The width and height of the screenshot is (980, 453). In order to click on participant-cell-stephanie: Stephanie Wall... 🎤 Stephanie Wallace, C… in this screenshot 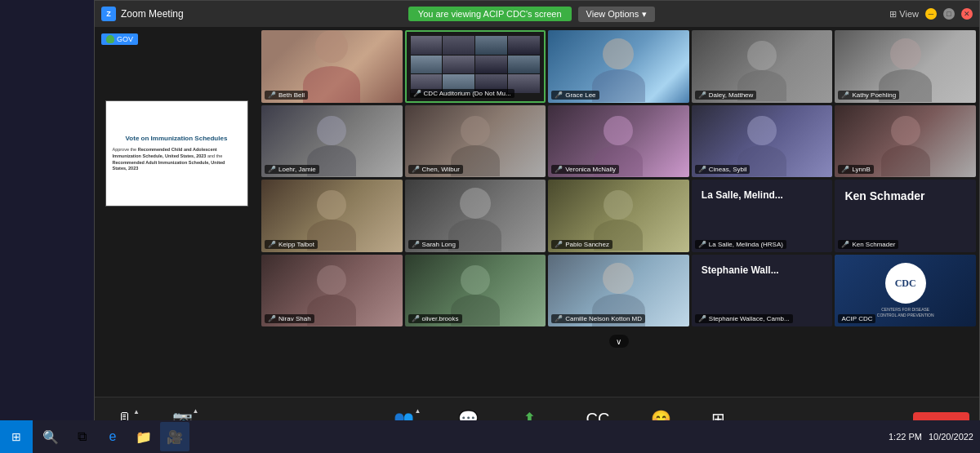, I will do `click(763, 291)`.